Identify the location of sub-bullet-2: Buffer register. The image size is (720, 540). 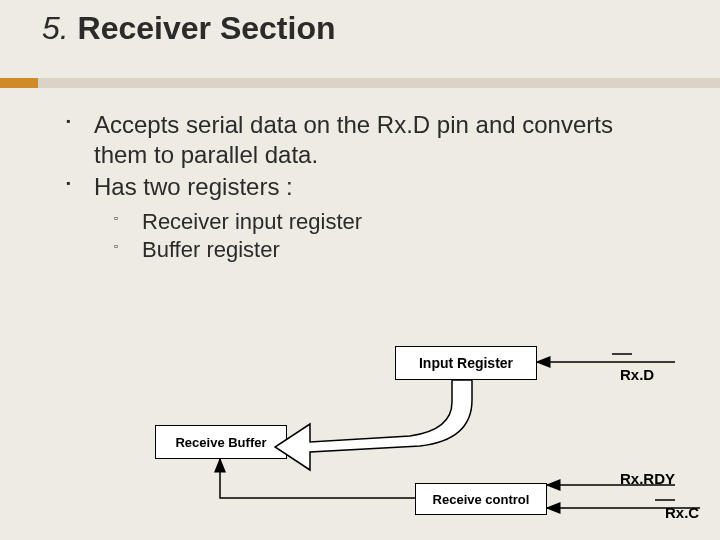
(382, 250).